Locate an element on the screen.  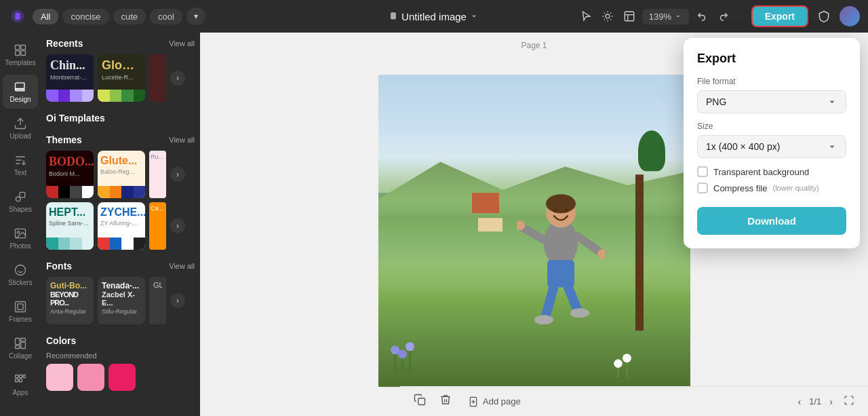
sidebar-item-text: Text is located at coordinates (20, 165).